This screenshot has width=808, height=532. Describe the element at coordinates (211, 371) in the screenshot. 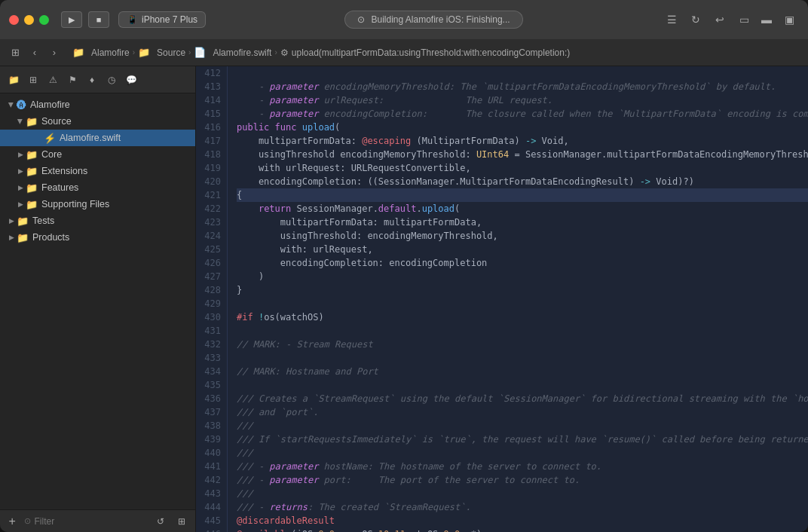

I see `line-num: 434` at that location.